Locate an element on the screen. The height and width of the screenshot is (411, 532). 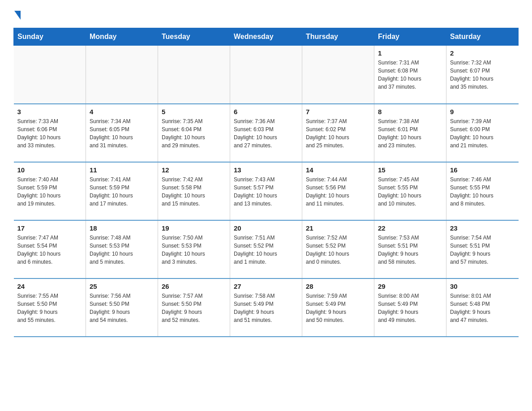
calendar-cell: 7Sunrise: 7:37 AMSunset: 6:02 PMDaylight… is located at coordinates (339, 133).